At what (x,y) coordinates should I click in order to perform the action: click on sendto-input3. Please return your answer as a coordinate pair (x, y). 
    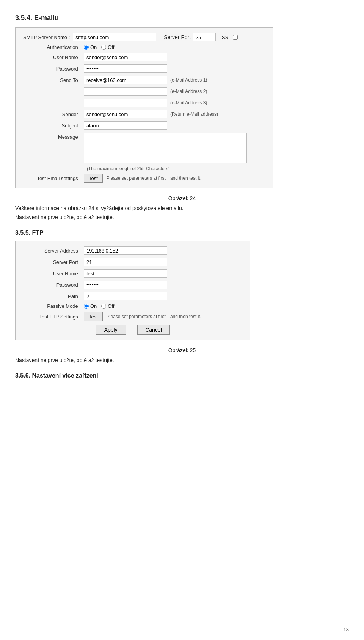
    Looking at the image, I should click on (126, 103).